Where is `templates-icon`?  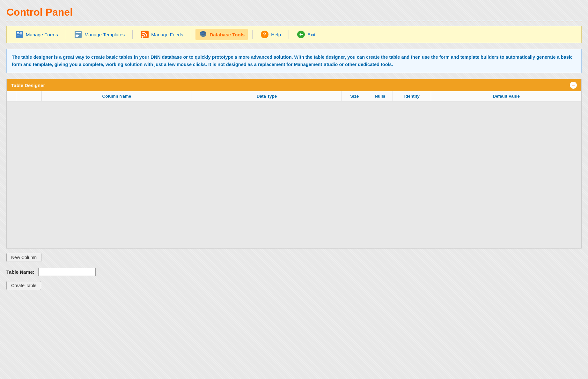
templates-icon is located at coordinates (78, 34).